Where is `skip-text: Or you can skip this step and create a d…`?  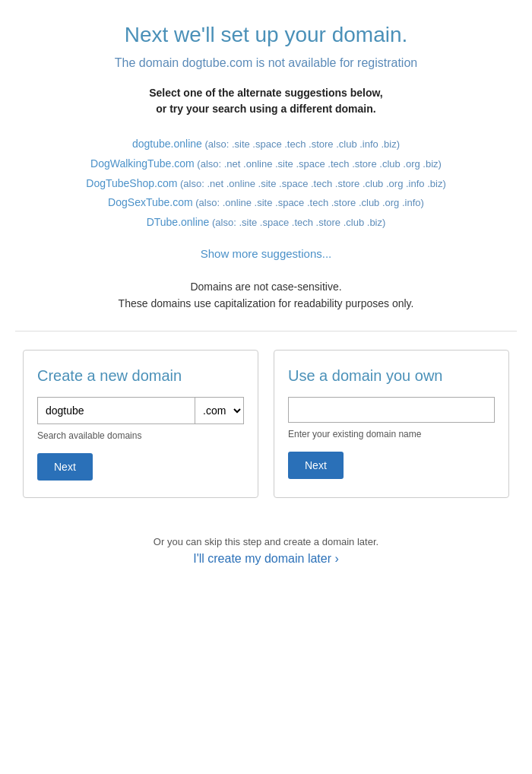
skip-text: Or you can skip this step and create a d… is located at coordinates (266, 541).